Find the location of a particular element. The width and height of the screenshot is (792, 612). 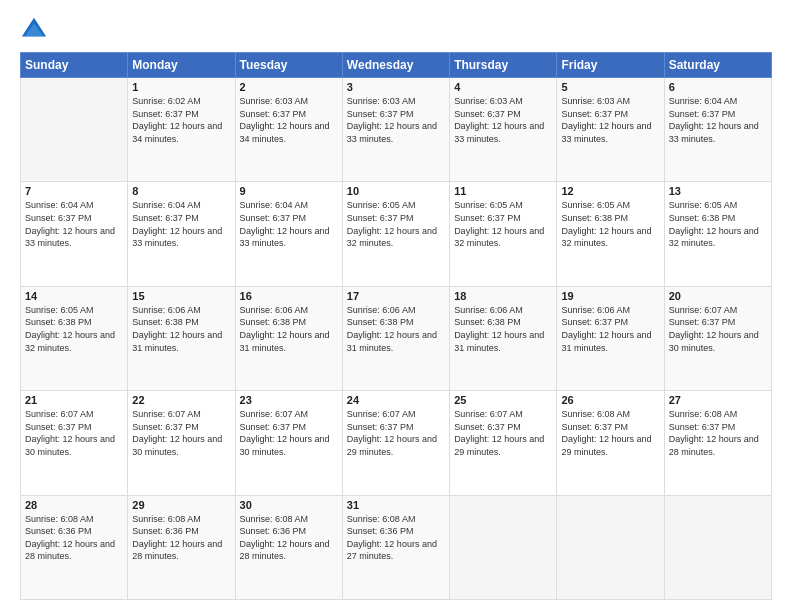

calendar-cell: 23Sunrise: 6:07 AMSunset: 6:37 PMDayligh… is located at coordinates (288, 443).